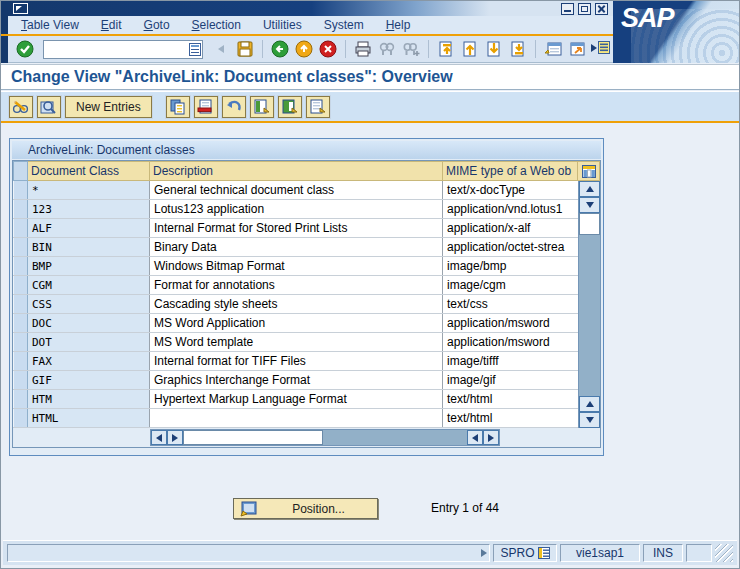 The image size is (740, 569). What do you see at coordinates (216, 25) in the screenshot?
I see `menu-item-selection: Selection` at bounding box center [216, 25].